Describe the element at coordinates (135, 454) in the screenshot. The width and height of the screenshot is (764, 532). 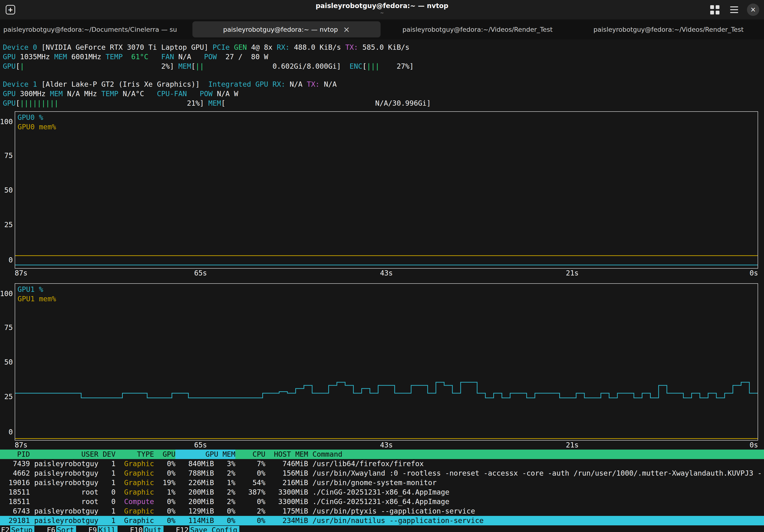
I see `header-type: TYPE` at that location.